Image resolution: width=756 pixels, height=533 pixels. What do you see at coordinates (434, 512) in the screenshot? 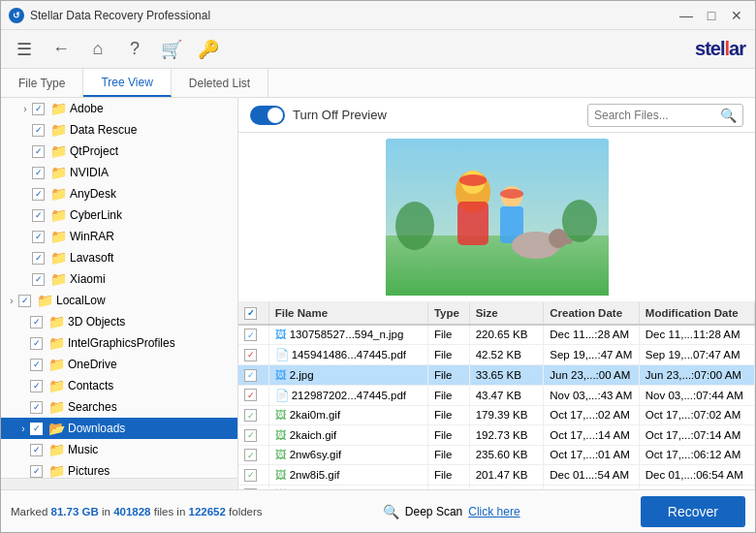
I see `deep-scan-label: Deep Scan` at bounding box center [434, 512].